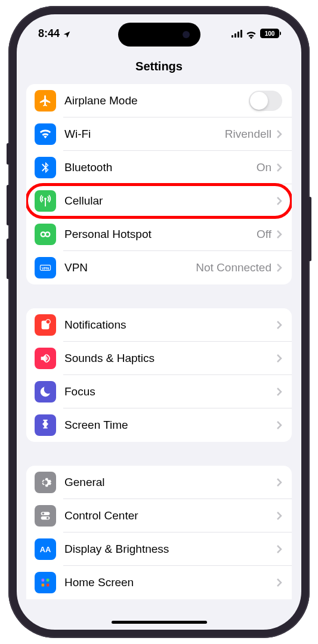  What do you see at coordinates (45, 168) in the screenshot?
I see `bluetooth-icon` at bounding box center [45, 168].